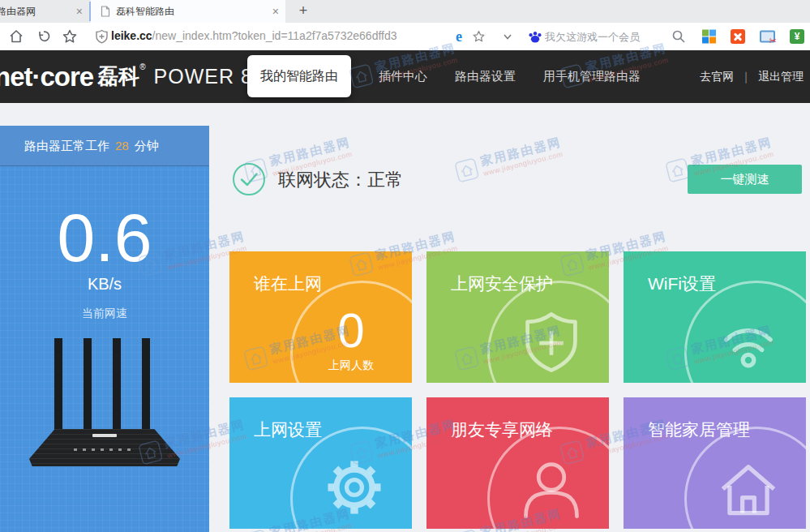 Image resolution: width=810 pixels, height=532 pixels. What do you see at coordinates (118, 76) in the screenshot?
I see `brand-leike: 磊科` at bounding box center [118, 76].